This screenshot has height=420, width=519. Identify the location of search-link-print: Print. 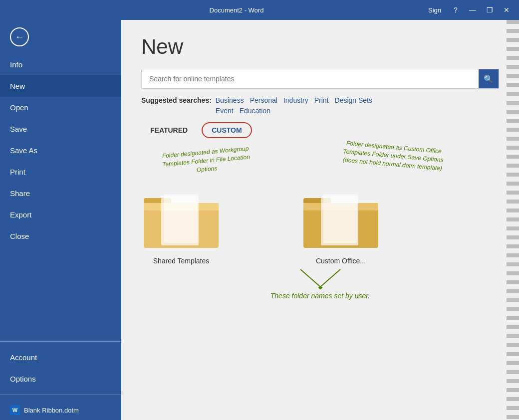
(321, 100).